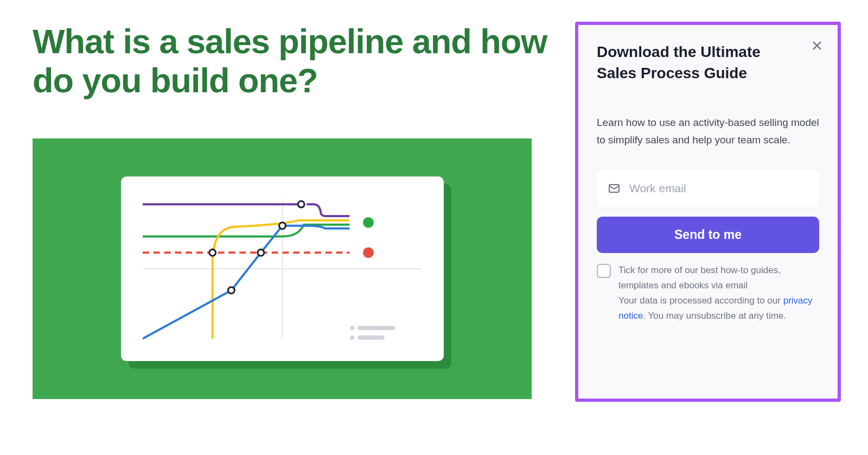 The width and height of the screenshot is (868, 455). Describe the element at coordinates (700, 278) in the screenshot. I see `consent-label: Tick for more of our best how-to guides,…` at that location.